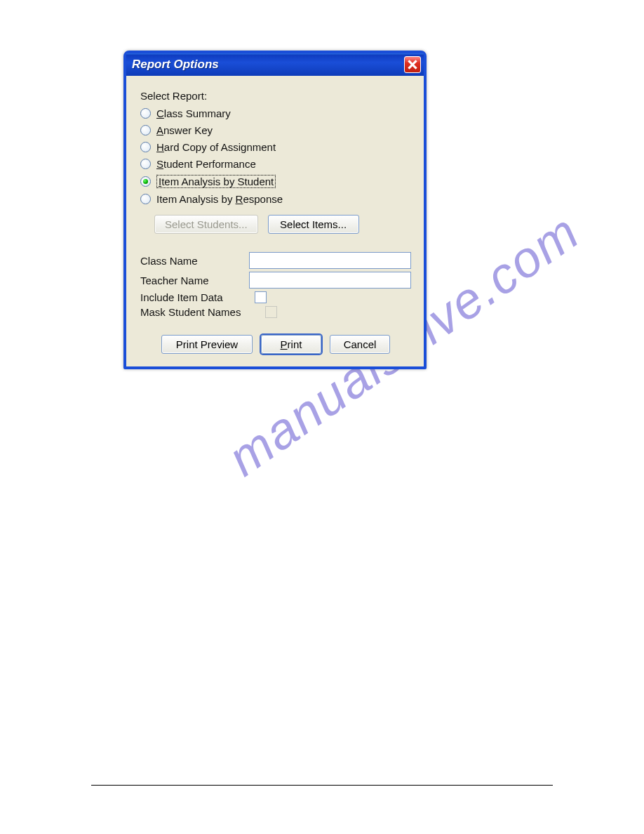  Describe the element at coordinates (200, 312) in the screenshot. I see `mask-student-names-label: Mask Student Names` at that location.